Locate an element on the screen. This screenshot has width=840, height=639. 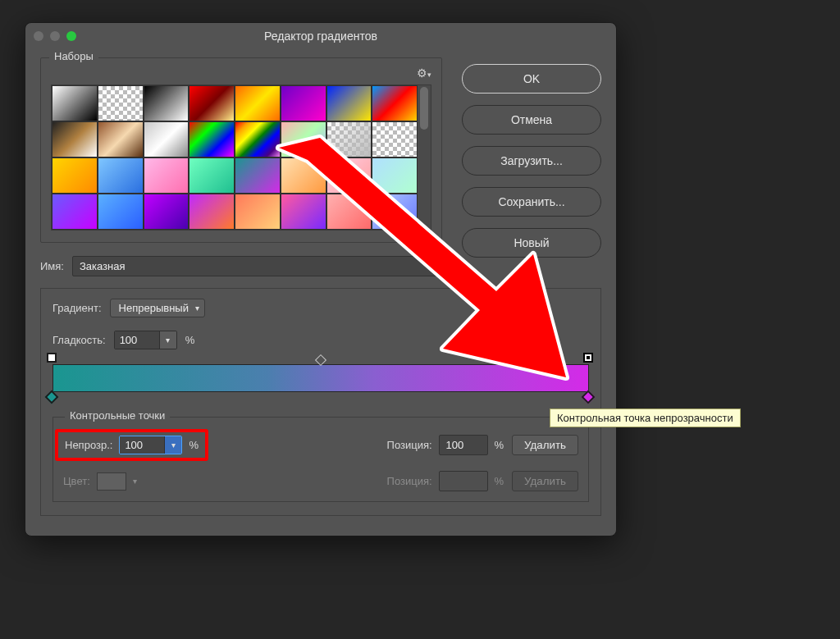
zoom-window-button is located at coordinates (71, 36).